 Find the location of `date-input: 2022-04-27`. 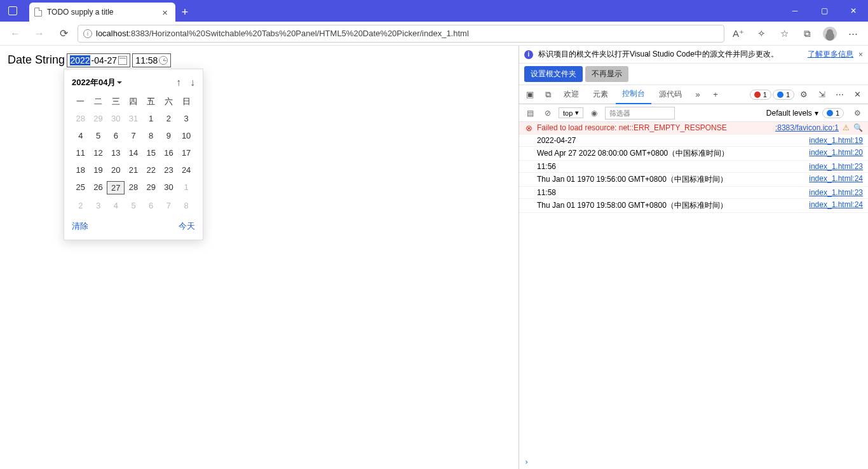

date-input: 2022-04-27 is located at coordinates (98, 60).